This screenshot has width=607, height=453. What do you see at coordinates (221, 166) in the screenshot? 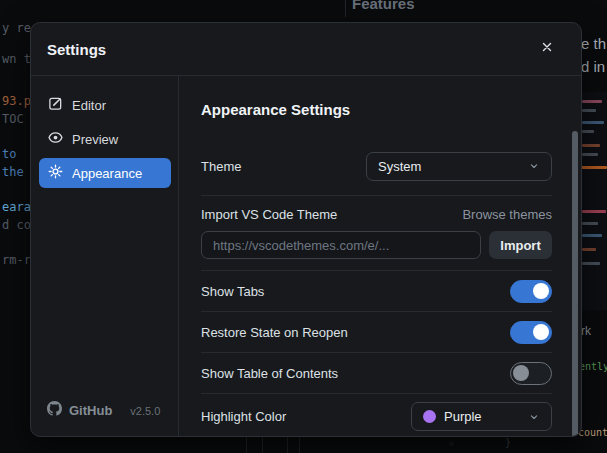
I see `theme-label: Theme` at bounding box center [221, 166].